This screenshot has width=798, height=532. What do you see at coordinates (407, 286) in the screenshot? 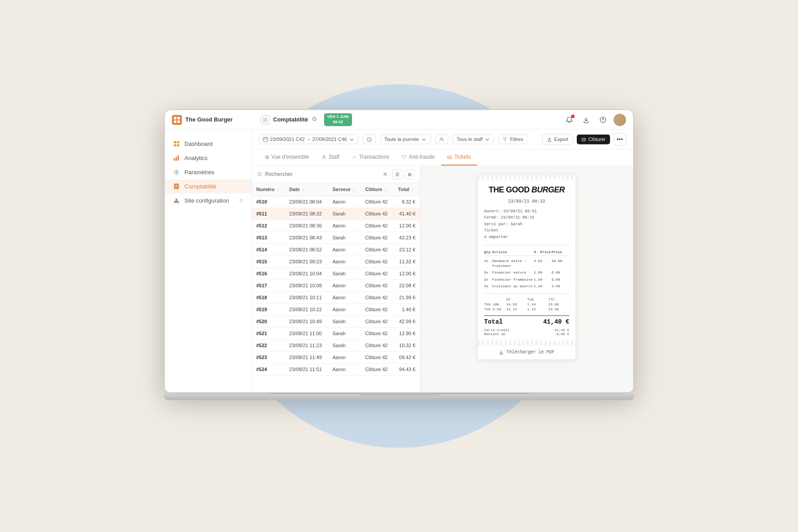
I see `ticket-total: 22.08 €` at bounding box center [407, 286].